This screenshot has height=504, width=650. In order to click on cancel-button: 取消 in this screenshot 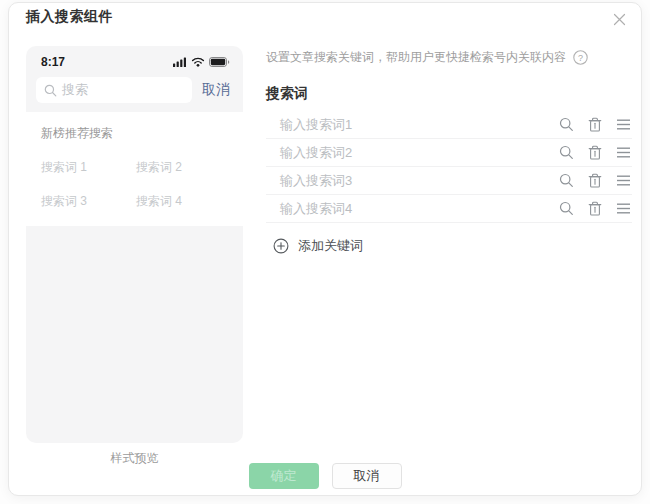, I will do `click(367, 476)`.